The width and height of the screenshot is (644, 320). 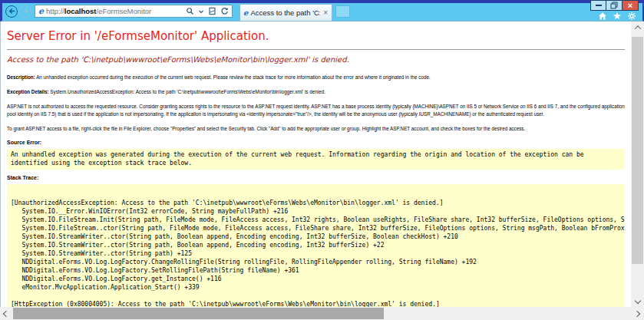 What do you see at coordinates (637, 313) in the screenshot?
I see `scroll-right-arrow` at bounding box center [637, 313].